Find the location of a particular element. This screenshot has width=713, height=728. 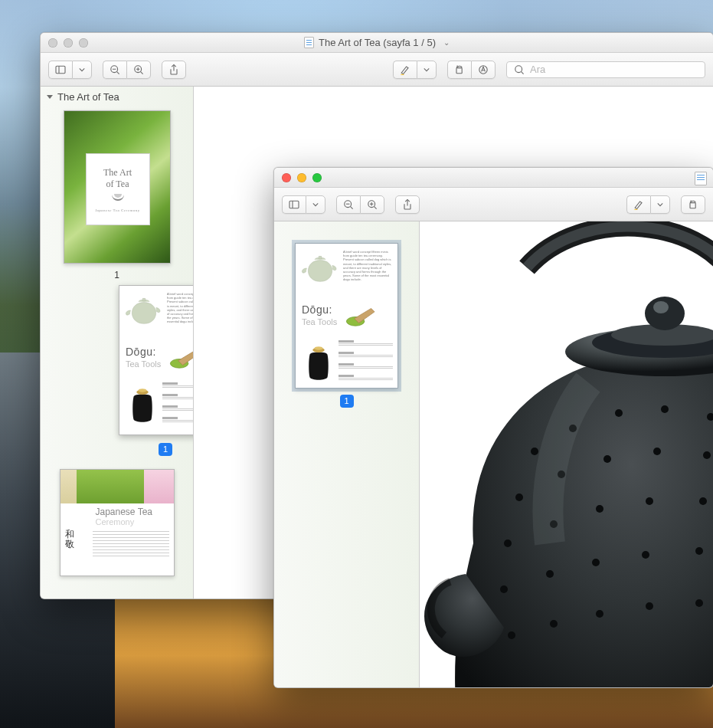

cover-art: The Art of Tea Japanese Tea Ceremony is located at coordinates (117, 187).